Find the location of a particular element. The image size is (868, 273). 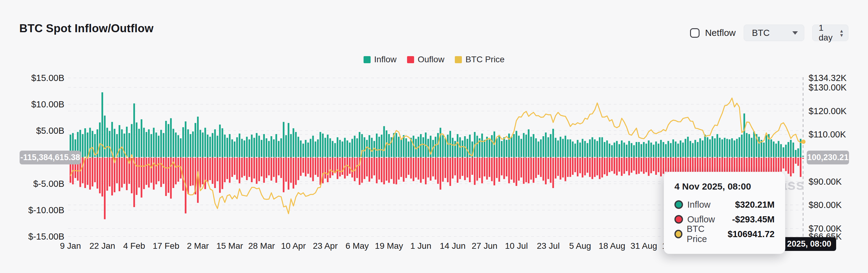

x-axis-tick: 19 May is located at coordinates (389, 246).